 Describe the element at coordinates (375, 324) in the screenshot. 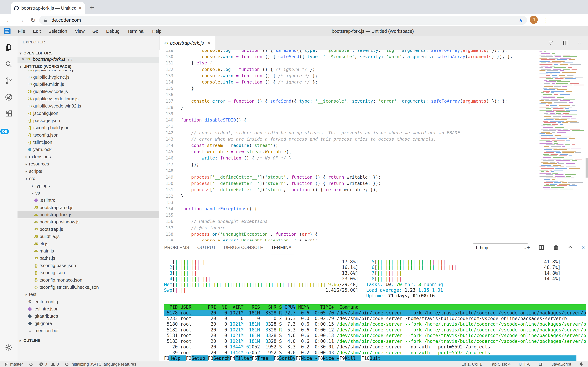

I see `htop-process-row-5180: 5180 root 20 0 1021M 181M 3328 S 7.3 0.6…` at that location.